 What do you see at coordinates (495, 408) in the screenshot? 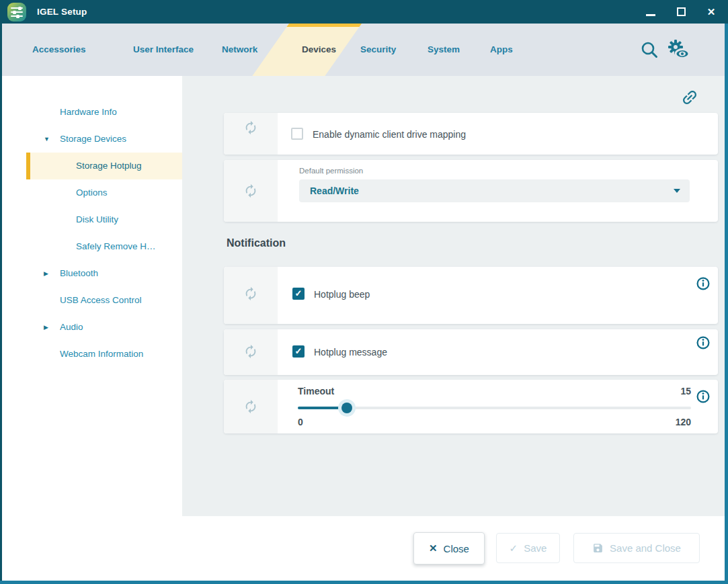
I see `timeout-slider-track` at bounding box center [495, 408].